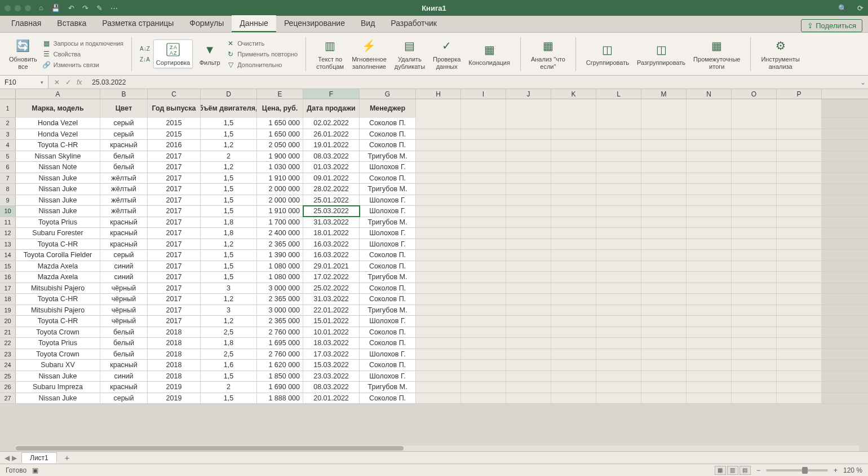  I want to click on column-header: B, so click(124, 94).